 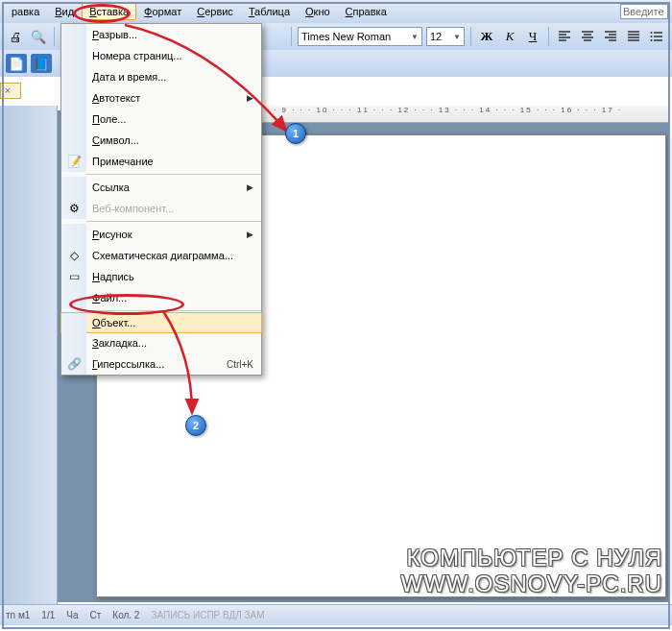 I want to click on menu-item-label: Объект..., so click(x=173, y=323).